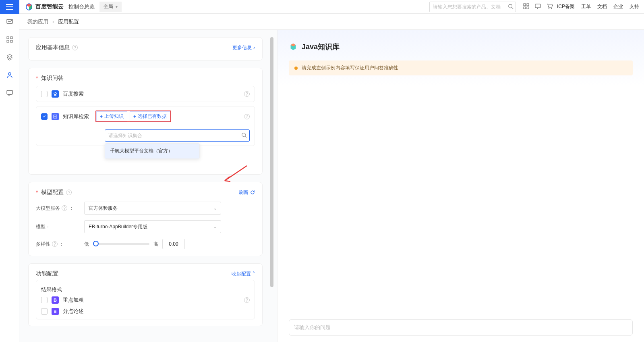  Describe the element at coordinates (254, 48) in the screenshot. I see `chevron-right-icon: ›` at that location.